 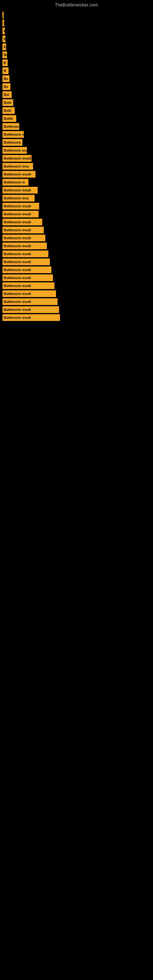 What do you see at coordinates (18, 214) in the screenshot?
I see `bar-label-25: Bottleneck result` at bounding box center [18, 214].